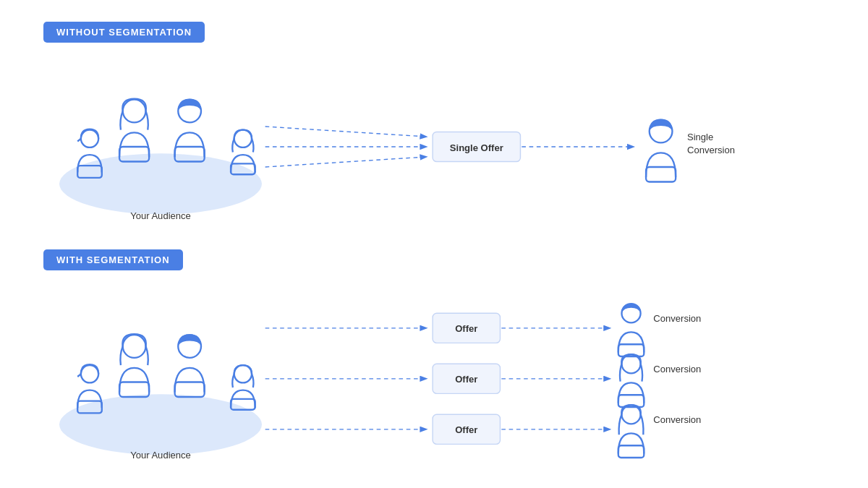  What do you see at coordinates (161, 455) in the screenshot?
I see `audience-label-bot: Your Audience` at bounding box center [161, 455].